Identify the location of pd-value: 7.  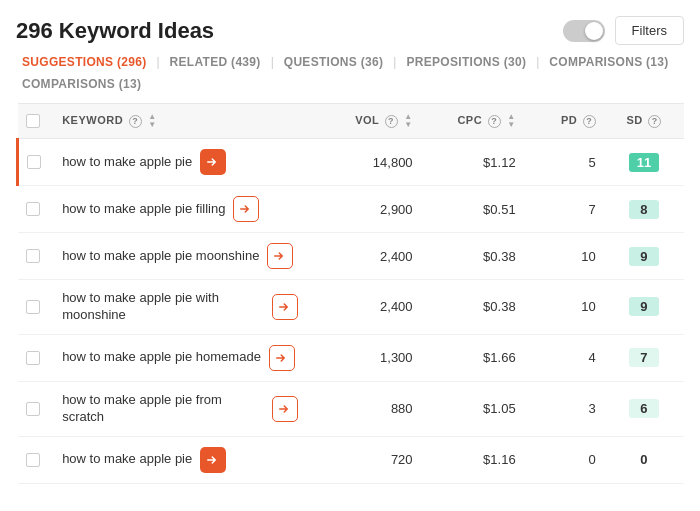
(564, 210).